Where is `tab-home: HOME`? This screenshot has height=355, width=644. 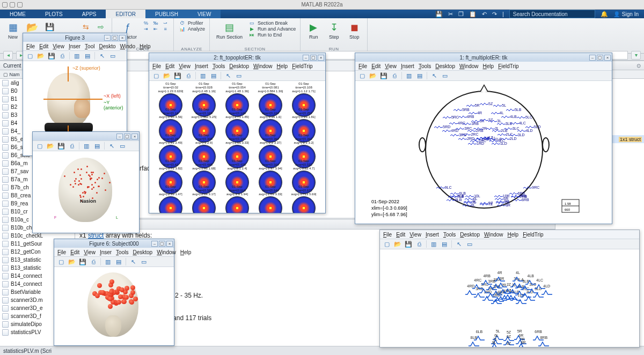
tab-home: HOME is located at coordinates (18, 14).